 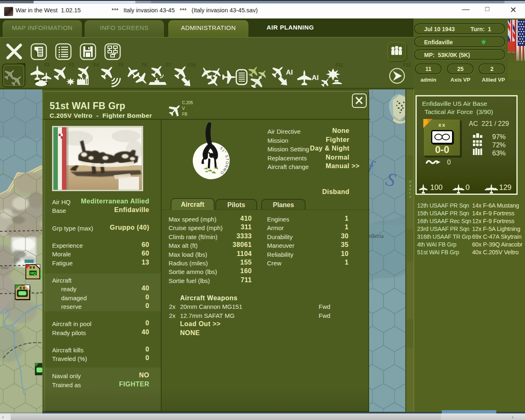 I want to click on svg-text: F12, so click(x=407, y=65).